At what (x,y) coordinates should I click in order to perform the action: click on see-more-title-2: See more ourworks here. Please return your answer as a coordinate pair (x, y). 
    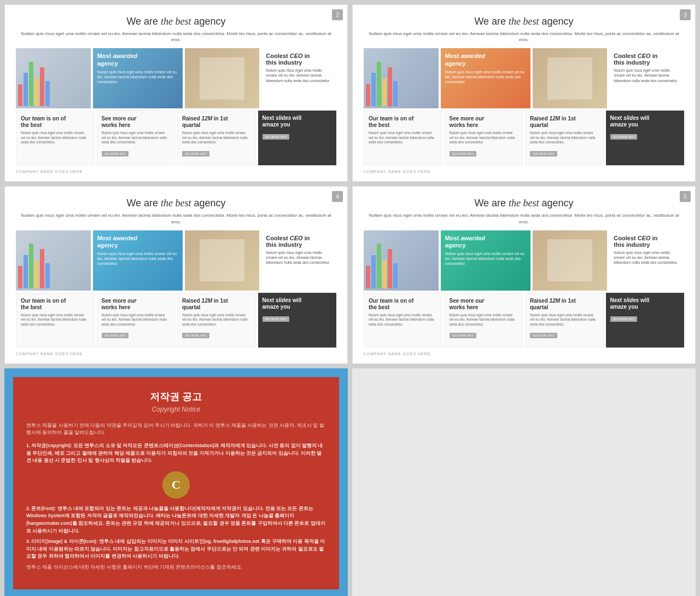
    Looking at the image, I should click on (484, 122).